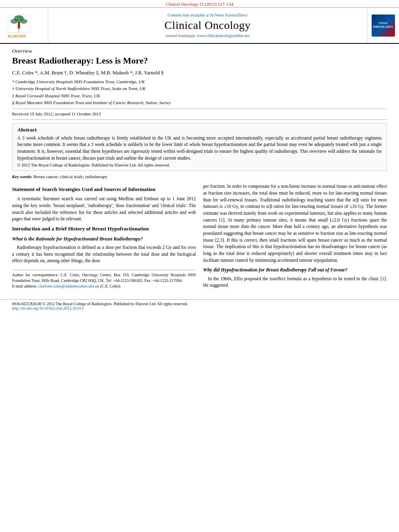 Image resolution: width=399 pixels, height=532 pixels. What do you see at coordinates (110, 286) in the screenshot?
I see `email-suffix: (C.E. Coles).` at bounding box center [110, 286].